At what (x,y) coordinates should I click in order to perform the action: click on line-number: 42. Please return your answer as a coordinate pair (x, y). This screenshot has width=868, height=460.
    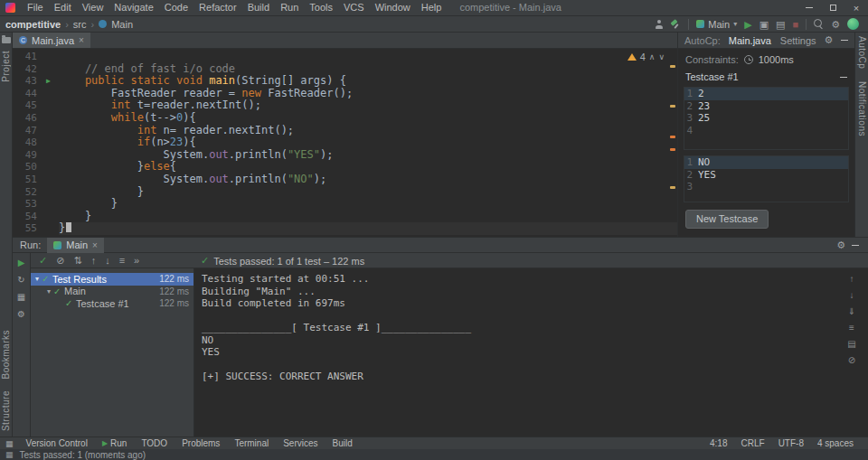
    Looking at the image, I should click on (29, 70).